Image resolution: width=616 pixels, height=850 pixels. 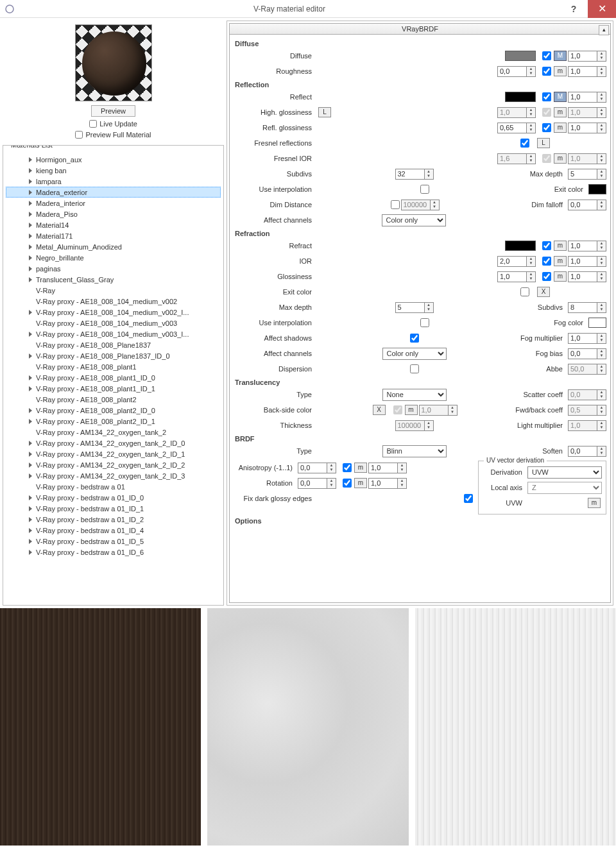 I want to click on glossiness-map-button: m, so click(x=560, y=276).